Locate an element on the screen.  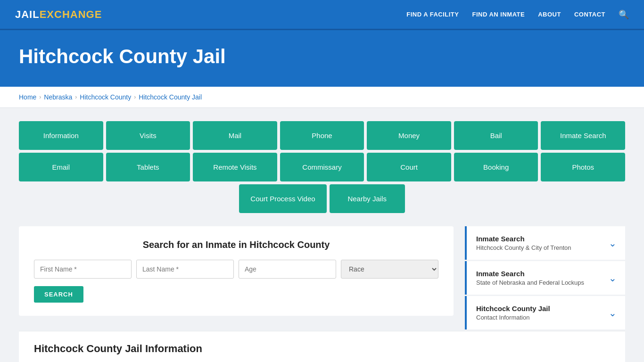
age-input is located at coordinates (288, 269).